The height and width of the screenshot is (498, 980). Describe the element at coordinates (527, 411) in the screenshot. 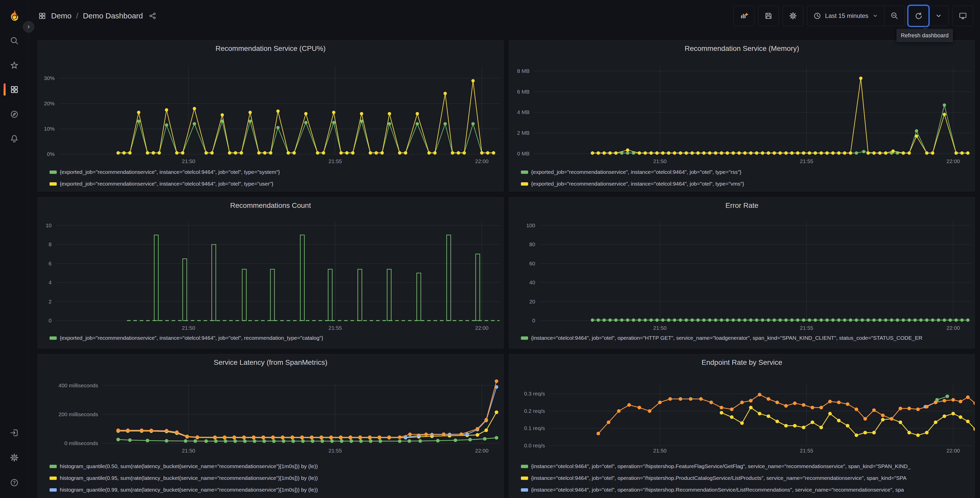

I see `y-tick: 0.2 req/s` at that location.